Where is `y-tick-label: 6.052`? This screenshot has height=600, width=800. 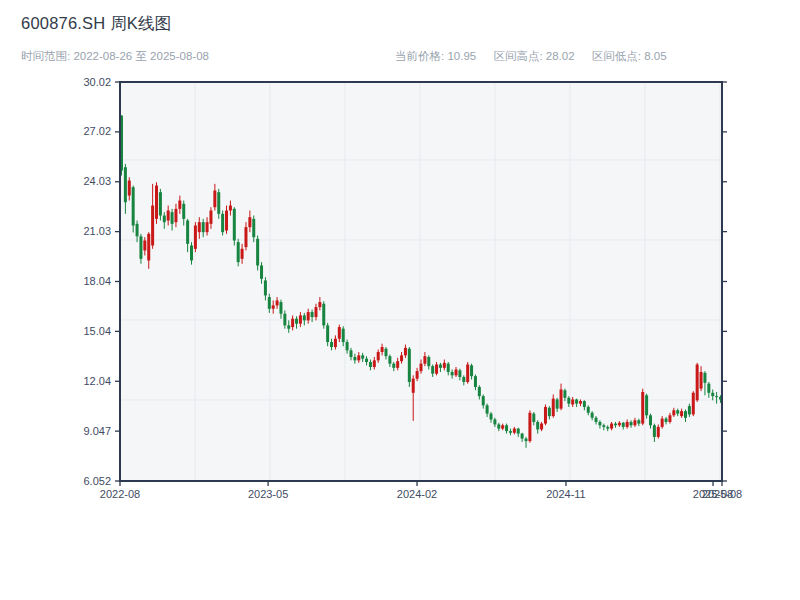
y-tick-label: 6.052 is located at coordinates (97, 481).